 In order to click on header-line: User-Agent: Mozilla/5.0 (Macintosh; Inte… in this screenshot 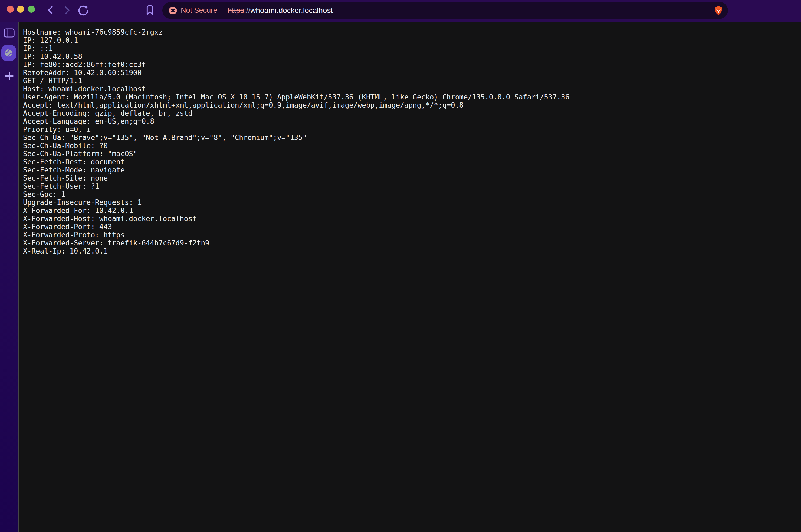, I will do `click(412, 97)`.